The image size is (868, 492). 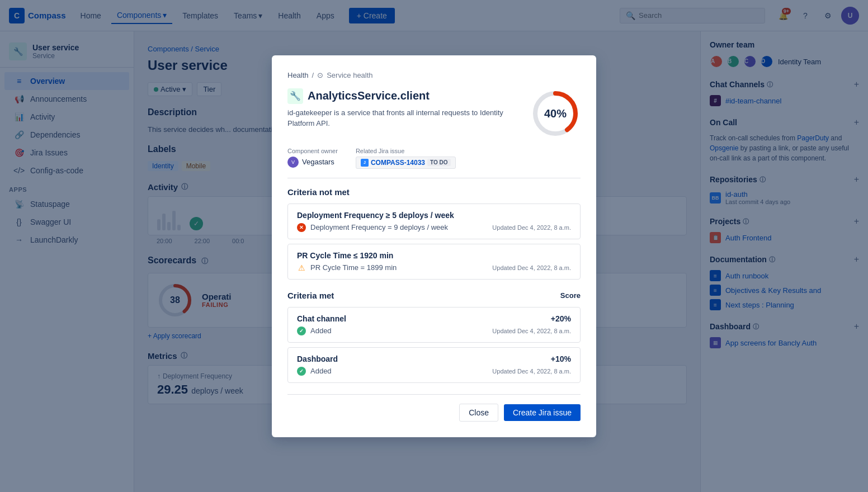 What do you see at coordinates (399, 371) in the screenshot?
I see `criteria-dashboard-value: Added` at bounding box center [399, 371].